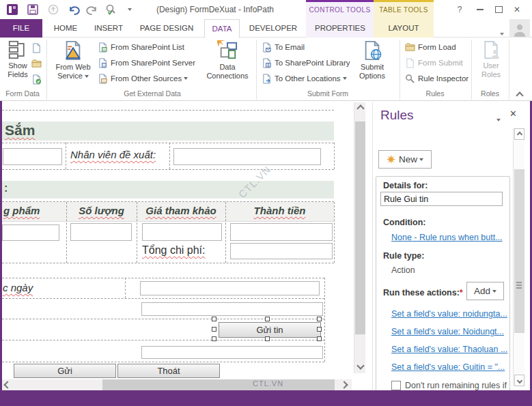 The width and height of the screenshot is (532, 406). What do you see at coordinates (143, 78) in the screenshot?
I see `from-other-sources-button: From Other Sources` at bounding box center [143, 78].